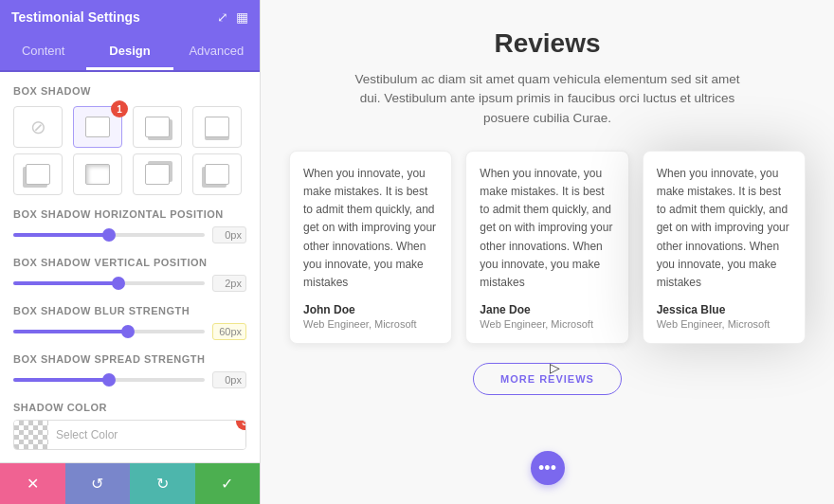 This screenshot has height=504, width=834. What do you see at coordinates (724, 324) in the screenshot?
I see `reviewer-title-3: Web Engineer, Microsoft` at bounding box center [724, 324].